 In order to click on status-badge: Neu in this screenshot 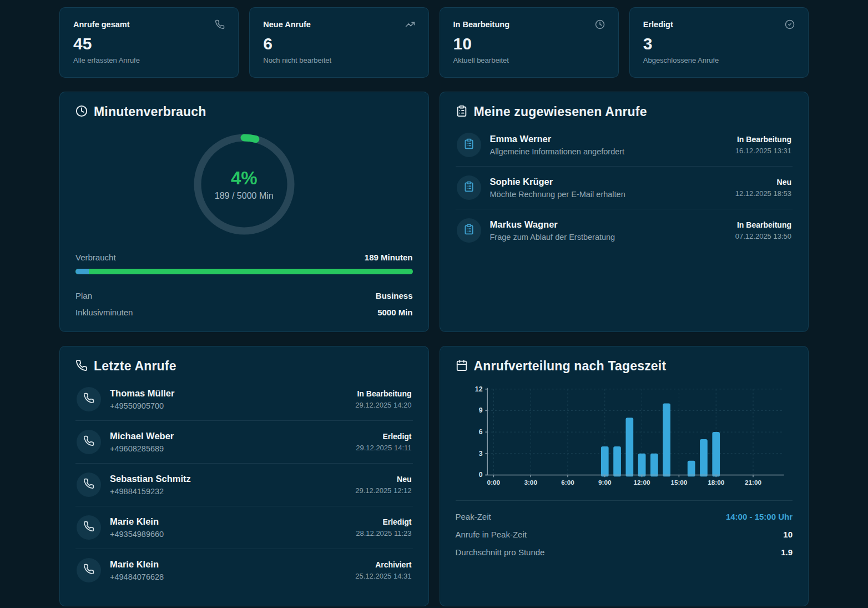, I will do `click(764, 182)`.